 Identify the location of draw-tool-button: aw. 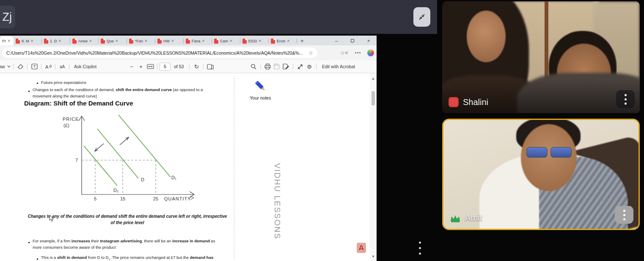
(3, 67).